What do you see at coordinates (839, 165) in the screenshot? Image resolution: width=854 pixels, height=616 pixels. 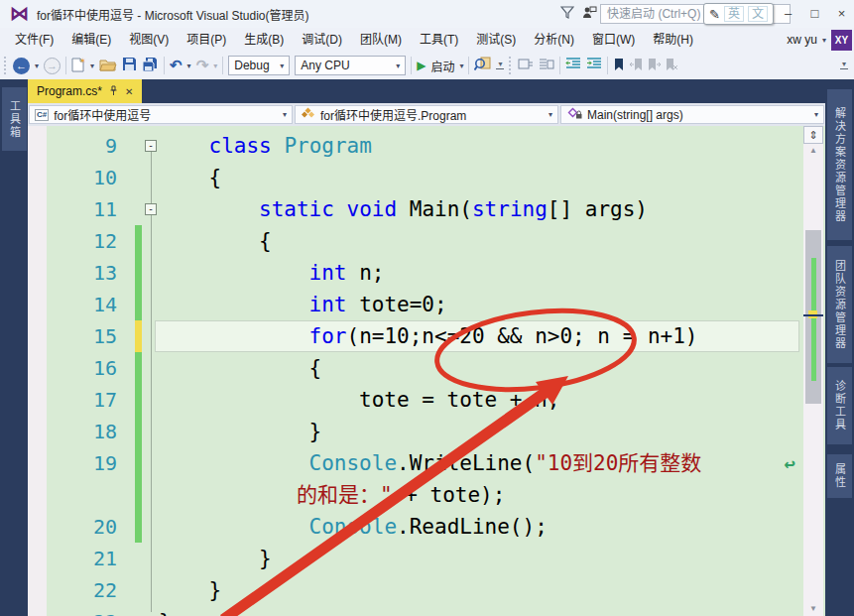 I see `sidebar-tab-solution-explorer: 解决方案资源管理器` at bounding box center [839, 165].